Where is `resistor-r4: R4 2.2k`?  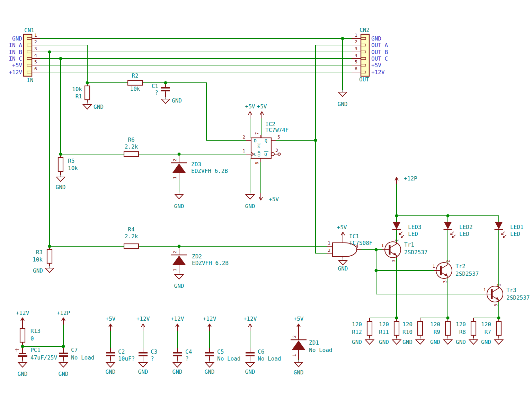
resistor-r4: R4 2.2k is located at coordinates (131, 238).